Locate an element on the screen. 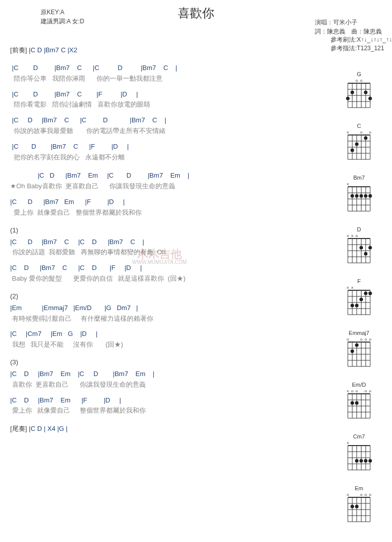 This screenshot has width=392, height=542. lyric-line-pair: |C D |Bm7 C |C D |Bm7 C | 你說的故事我最愛聽 你的電話… is located at coordinates (171, 126).